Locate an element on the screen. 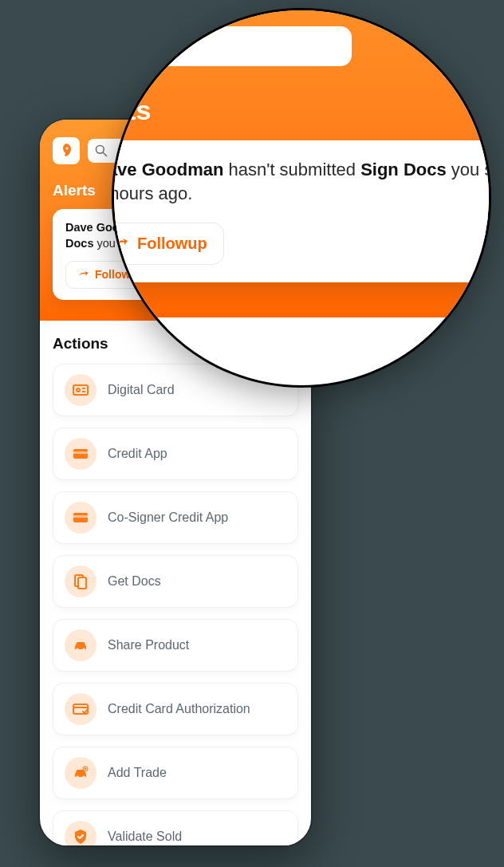 This screenshot has width=504, height=867. action-cosigner-credit-app: Co-Signer Credit App is located at coordinates (175, 518).